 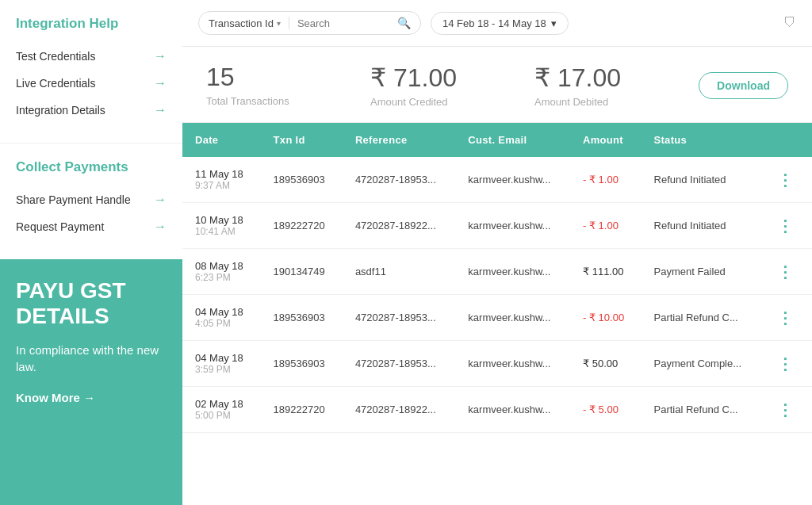 What do you see at coordinates (399, 140) in the screenshot?
I see `col-header-reference: Reference` at bounding box center [399, 140].